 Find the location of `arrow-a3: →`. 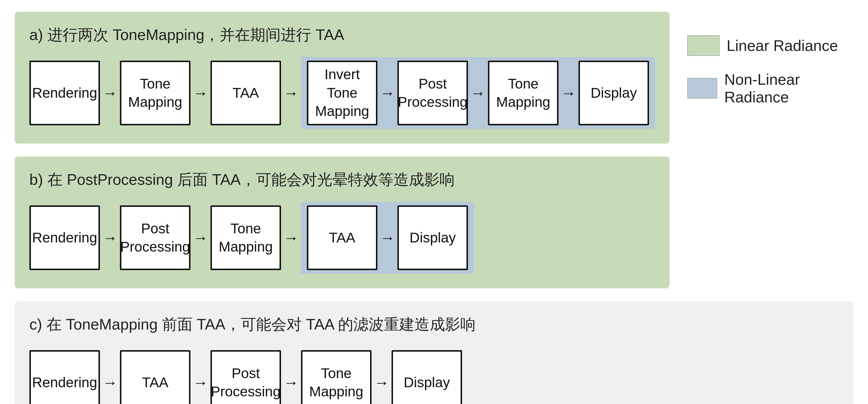

arrow-a3: → is located at coordinates (291, 93).